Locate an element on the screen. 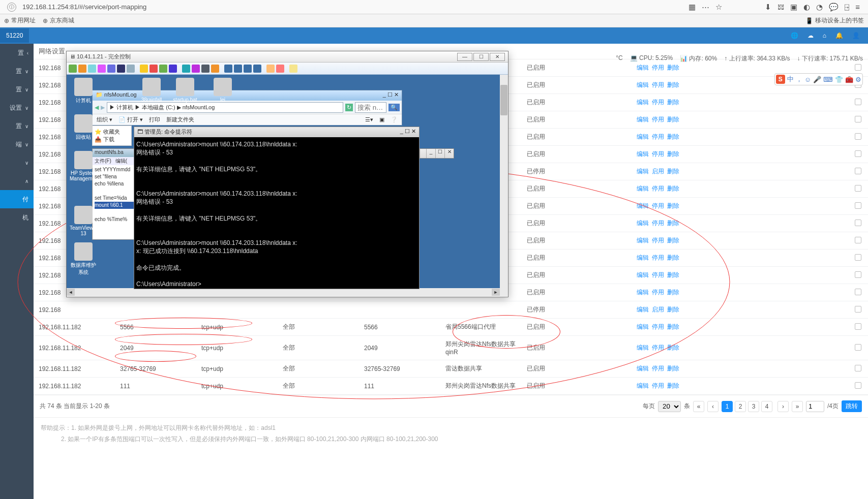  ime-settings-icon: ⚙ is located at coordinates (858, 79).